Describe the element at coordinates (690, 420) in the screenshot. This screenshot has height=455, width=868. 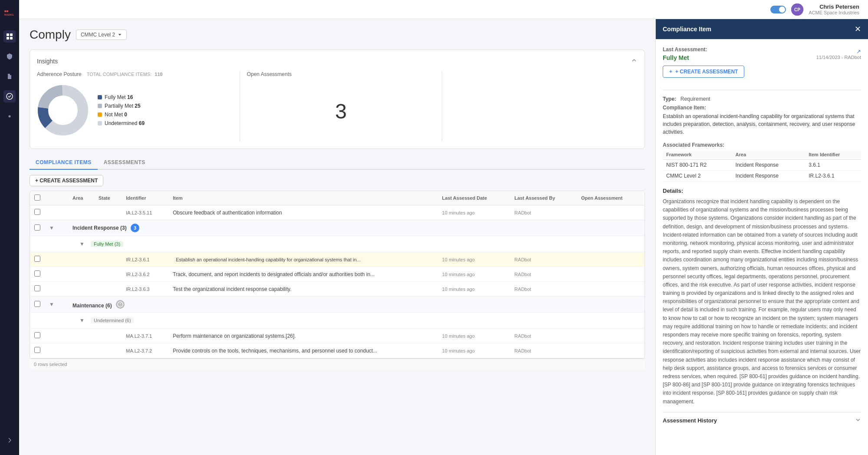
I see `assessment-history-title: Assessment History` at that location.